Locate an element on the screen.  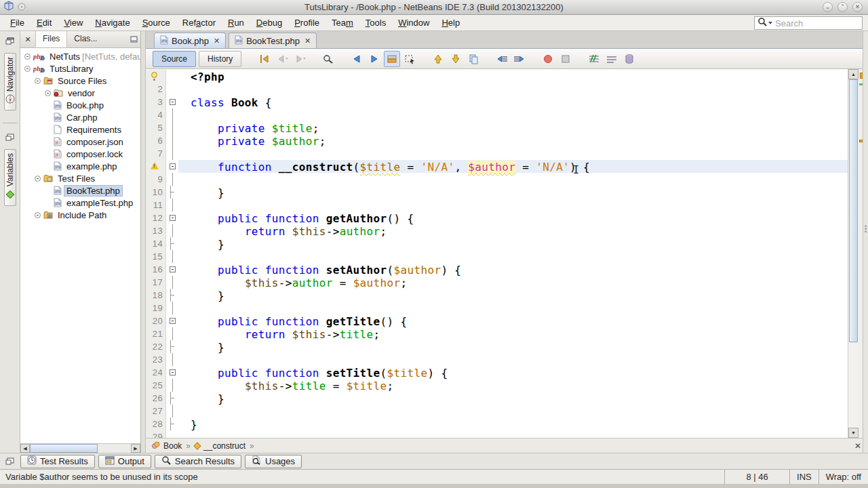
line-number: 25 is located at coordinates (156, 385).